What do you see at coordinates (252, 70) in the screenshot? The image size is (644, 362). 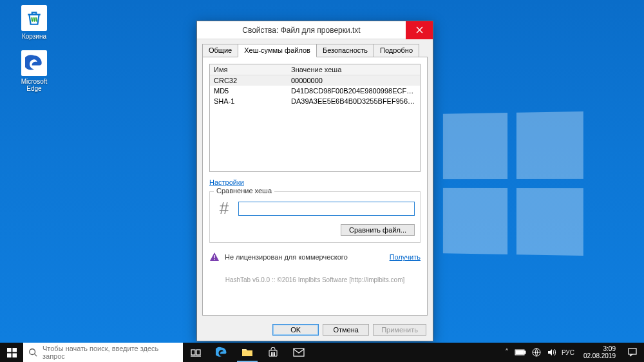 I see `col-header-name: Имя` at bounding box center [252, 70].